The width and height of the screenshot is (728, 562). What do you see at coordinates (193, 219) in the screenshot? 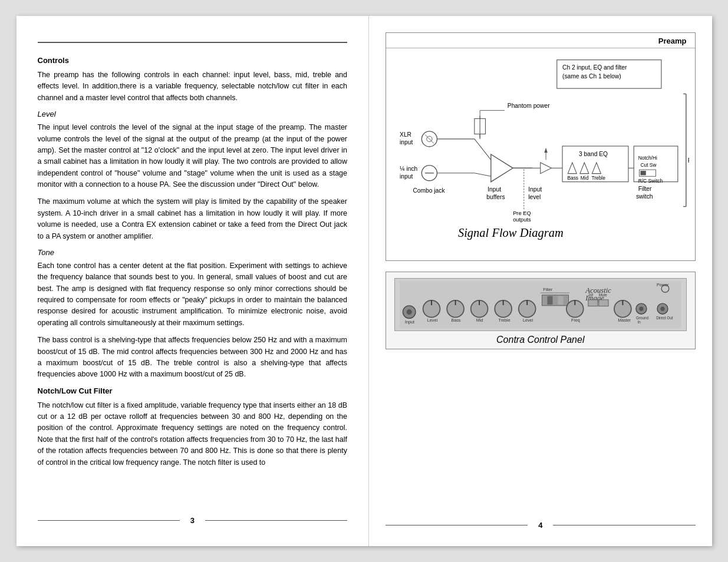
I see `level-body-2: The maximum volume at which the system w…` at bounding box center [193, 219].